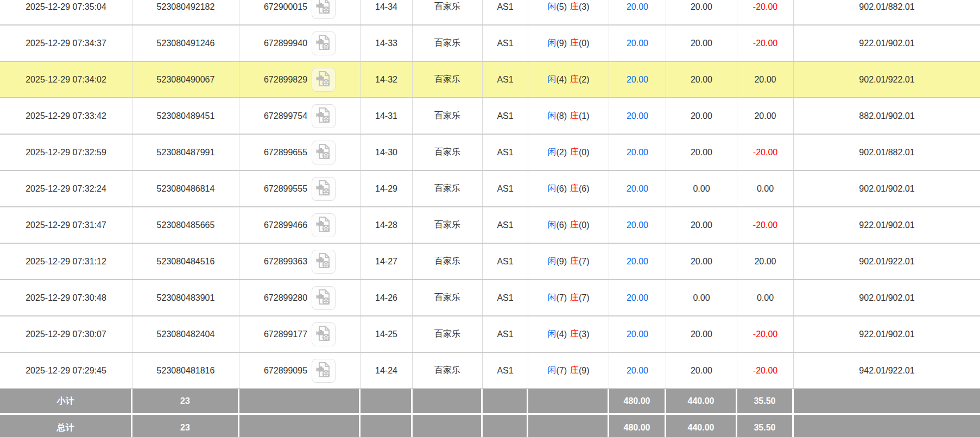  Describe the element at coordinates (561, 298) in the screenshot. I see `player-points: (7)` at that location.